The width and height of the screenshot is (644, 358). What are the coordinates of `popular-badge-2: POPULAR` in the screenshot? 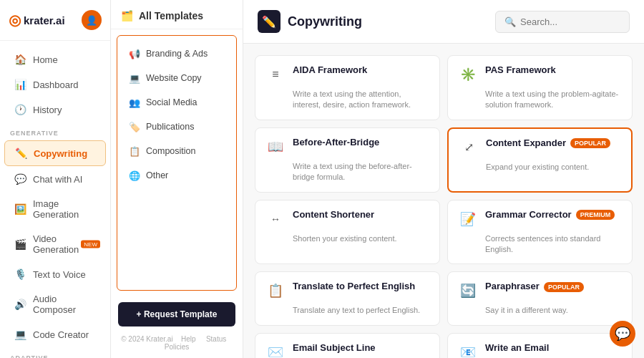 It's located at (564, 287).